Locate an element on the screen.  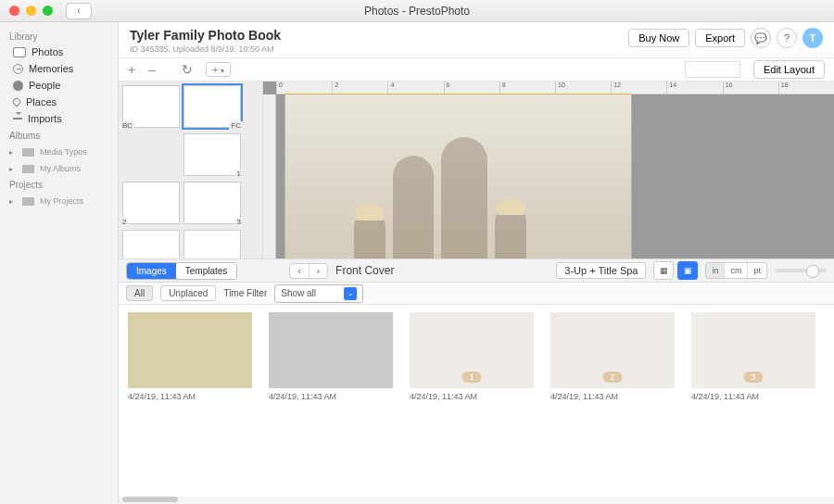
chevron-updown-icon: ⌄ is located at coordinates (350, 294).